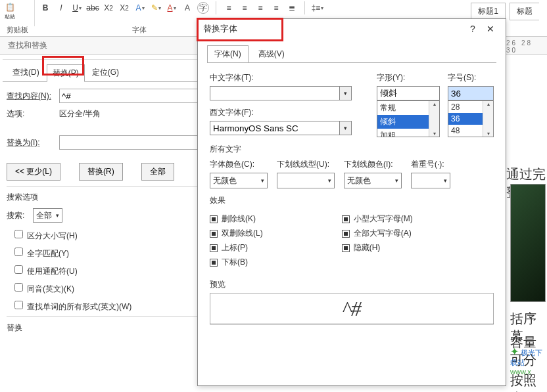  I want to click on eff-allcaps: 全部大写字母(A), so click(377, 234).